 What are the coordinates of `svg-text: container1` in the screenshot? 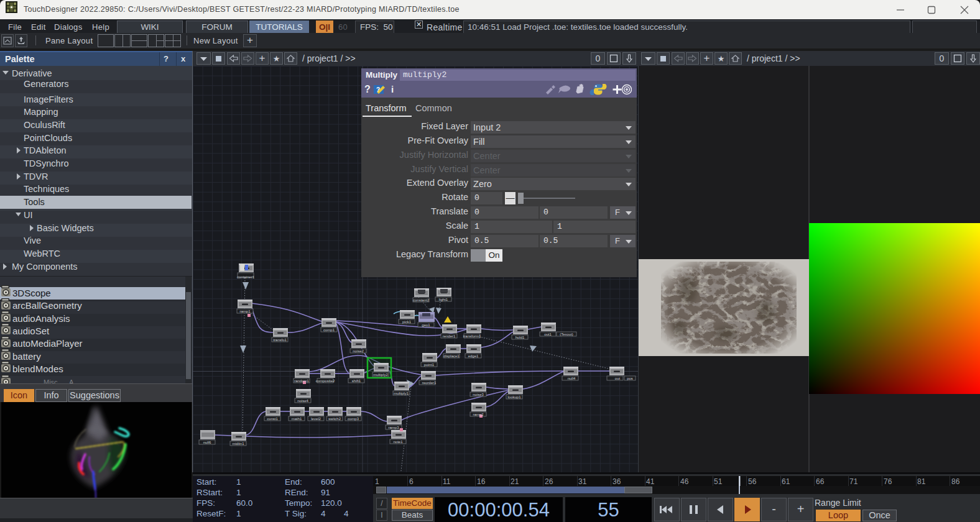 It's located at (246, 277).